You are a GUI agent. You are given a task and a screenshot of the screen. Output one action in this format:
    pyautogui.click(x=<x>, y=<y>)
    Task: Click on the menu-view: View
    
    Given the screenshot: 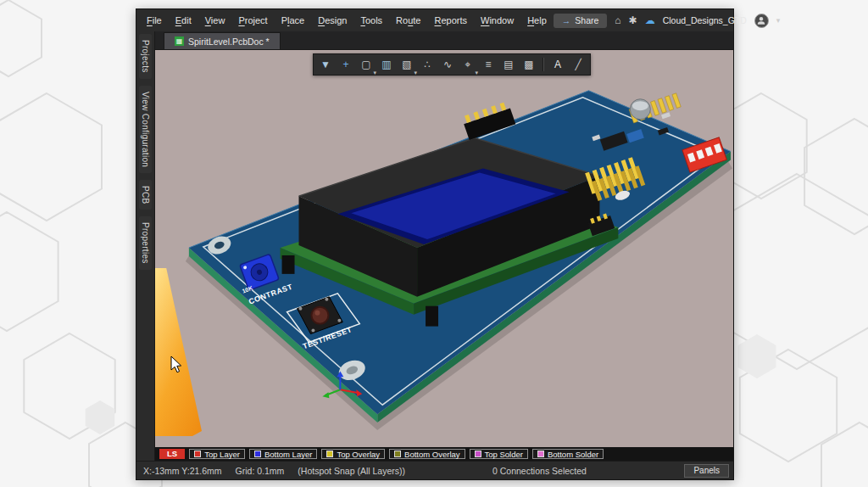 What is the action you would take?
    pyautogui.click(x=215, y=20)
    